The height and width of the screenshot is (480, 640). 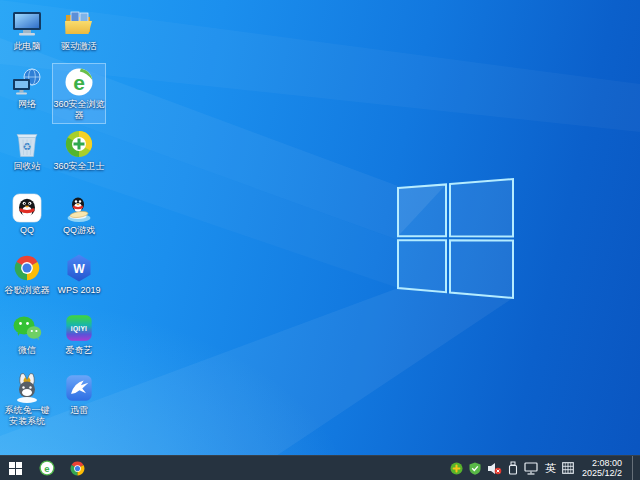 What do you see at coordinates (27, 88) in the screenshot?
I see `desktop-icon-network: 网络` at bounding box center [27, 88].